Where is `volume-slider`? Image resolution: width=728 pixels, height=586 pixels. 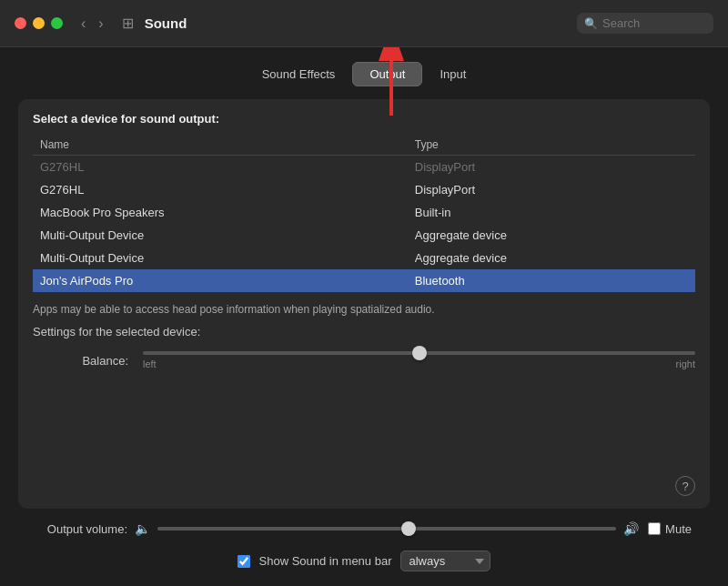 volume-slider is located at coordinates (387, 529).